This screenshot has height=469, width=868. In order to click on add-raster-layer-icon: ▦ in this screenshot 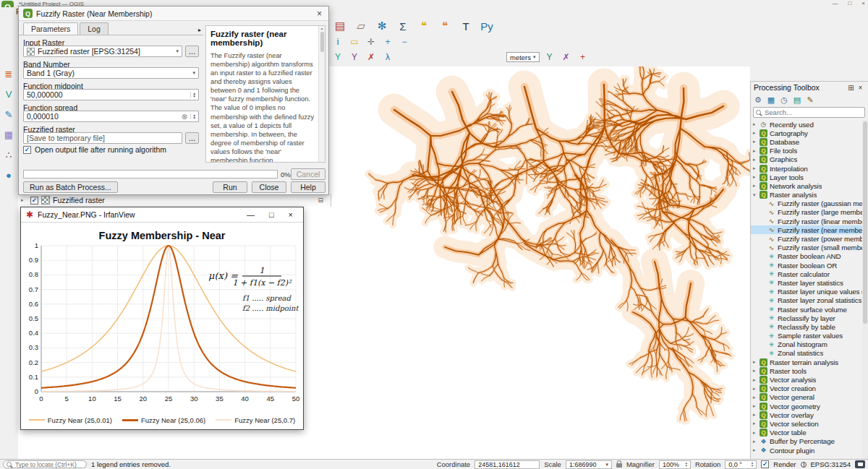, I will do `click(9, 134)`.